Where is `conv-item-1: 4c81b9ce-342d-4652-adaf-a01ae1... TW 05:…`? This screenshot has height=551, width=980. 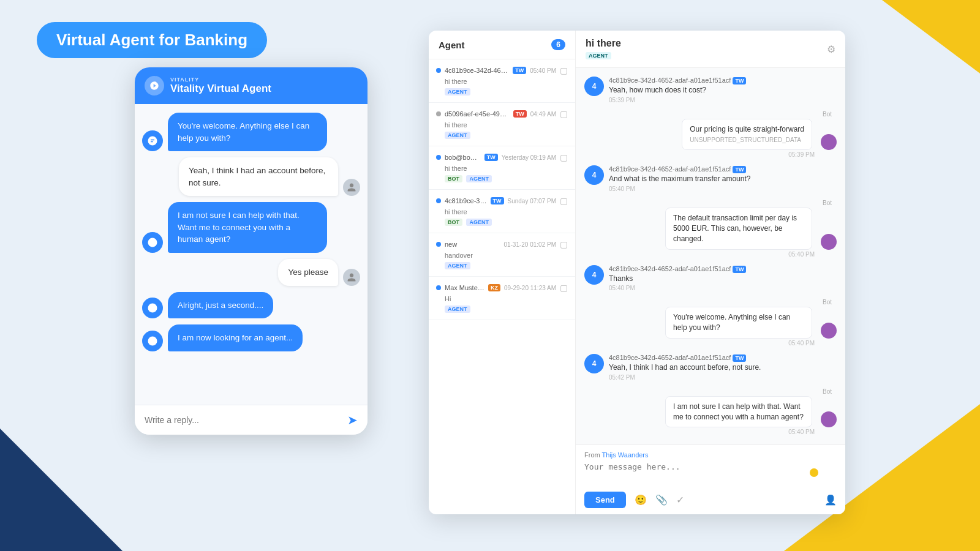
conv-item-1: 4c81b9ce-342d-4652-adaf-a01ae1... TW 05:… is located at coordinates (502, 81).